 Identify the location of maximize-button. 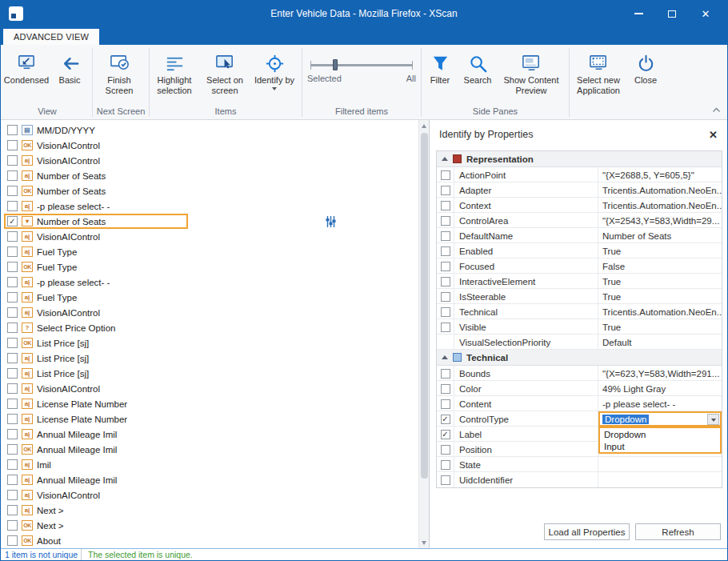
(672, 14).